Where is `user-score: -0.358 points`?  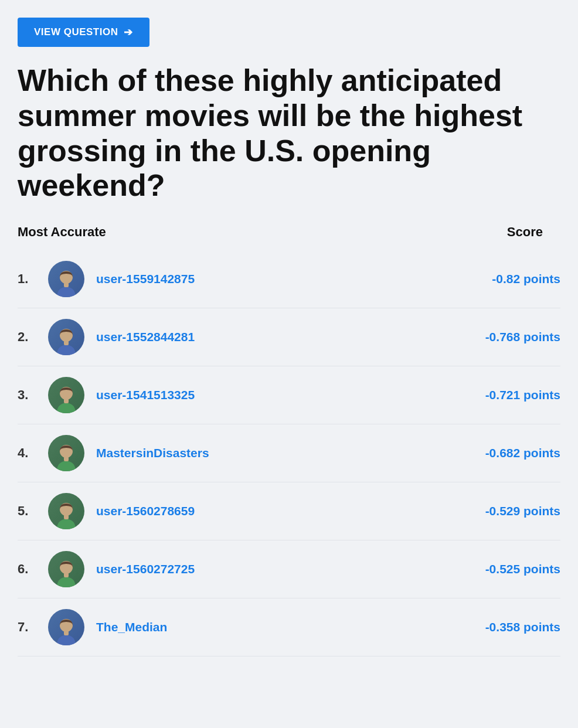 user-score: -0.358 points is located at coordinates (502, 627).